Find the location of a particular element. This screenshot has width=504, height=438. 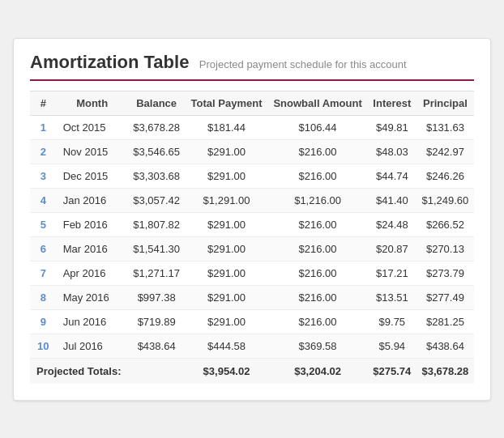

col-header-month: Month is located at coordinates (92, 103).